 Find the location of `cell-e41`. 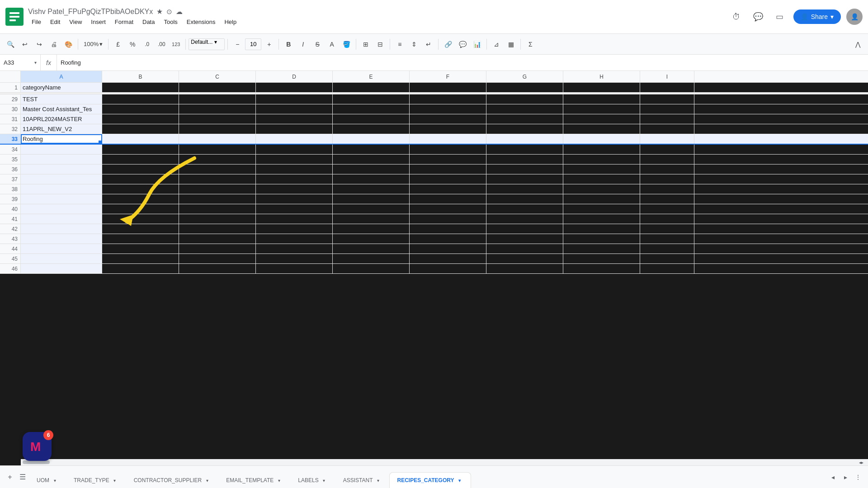

cell-e41 is located at coordinates (371, 219).